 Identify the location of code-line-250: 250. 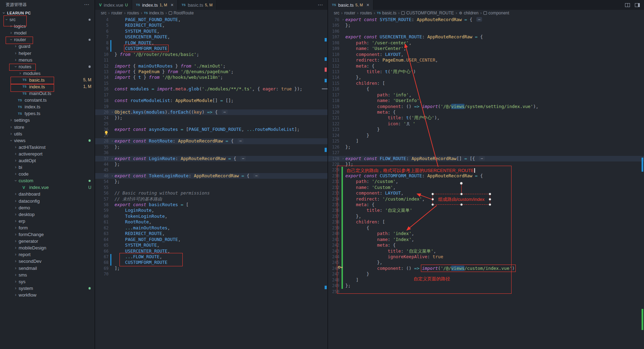
(486, 292).